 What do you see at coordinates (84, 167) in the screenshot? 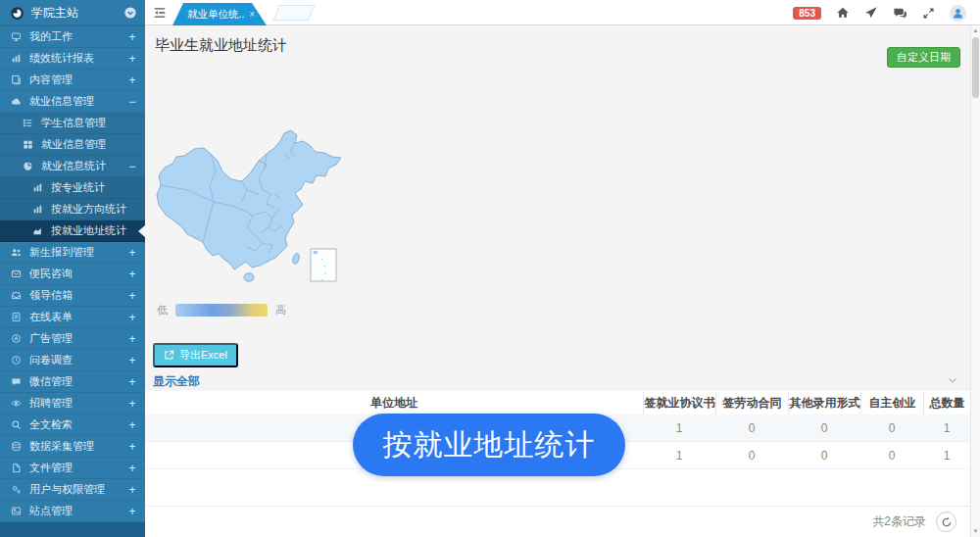
I see `sidebar-item-label: 就业信息统计` at bounding box center [84, 167].